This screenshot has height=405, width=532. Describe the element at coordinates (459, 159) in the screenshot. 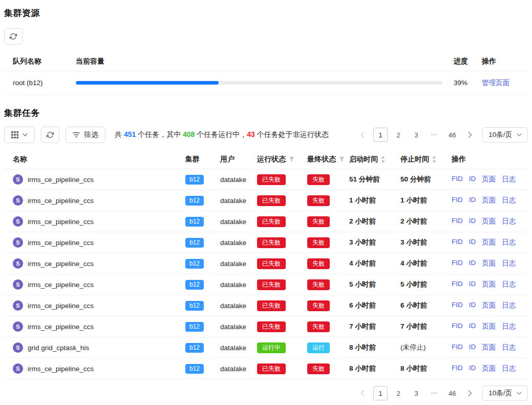

I see `column-actions-label: 操作` at that location.